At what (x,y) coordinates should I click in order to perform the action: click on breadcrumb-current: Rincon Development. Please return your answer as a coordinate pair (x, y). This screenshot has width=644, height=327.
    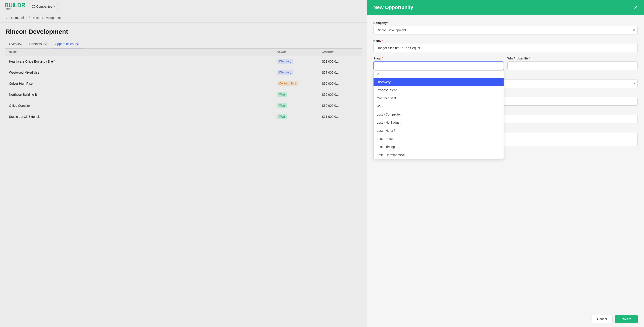
    Looking at the image, I should click on (46, 18).